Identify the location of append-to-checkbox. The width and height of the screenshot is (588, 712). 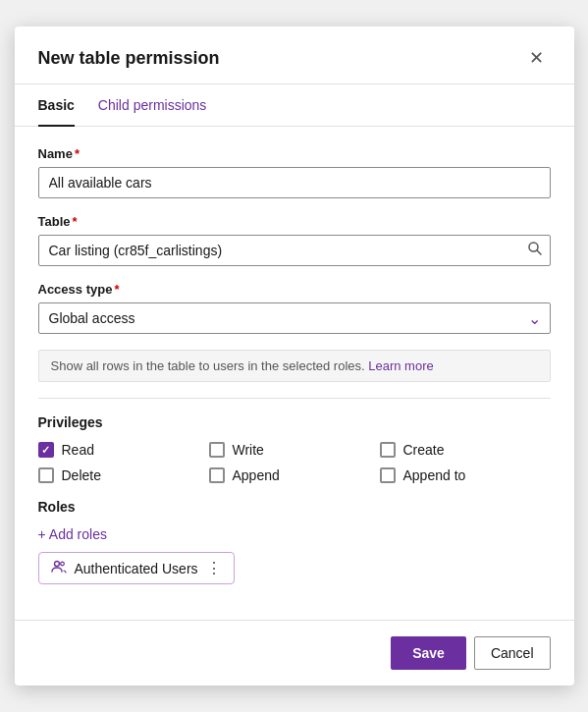
(388, 475).